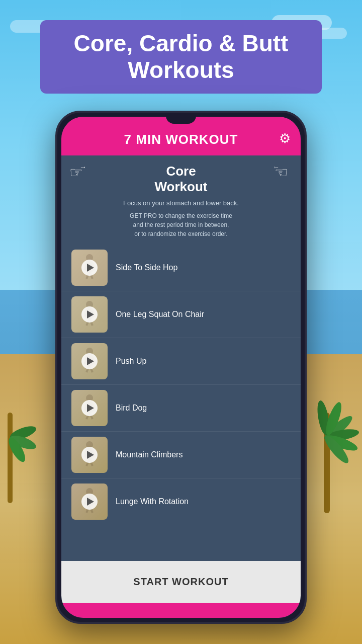  Describe the element at coordinates (181, 200) in the screenshot. I see `workout-info: ☞ → ☜ ← CoreWorkout Focus on your stomac…` at that location.